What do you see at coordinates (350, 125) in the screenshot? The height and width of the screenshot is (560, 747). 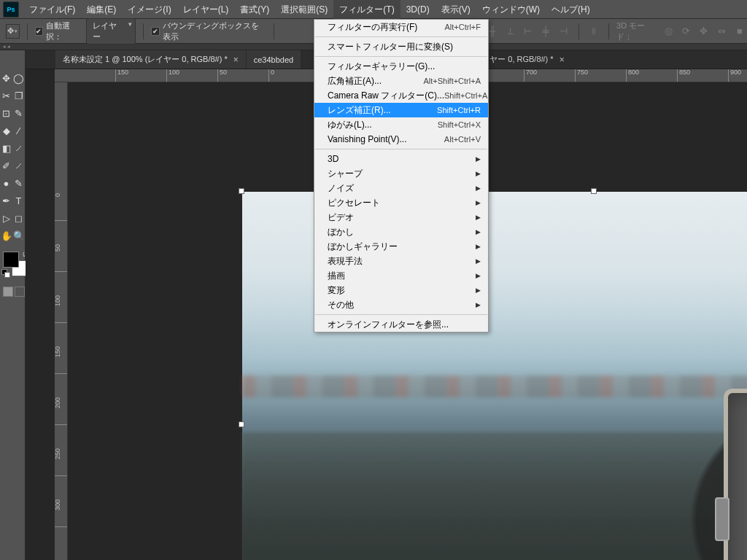 I see `menu-item-label: ゆがみ(L)...` at bounding box center [350, 125].